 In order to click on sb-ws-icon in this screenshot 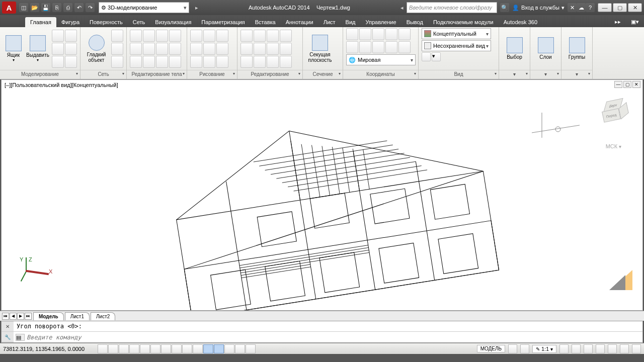, I will do `click(588, 349)`.